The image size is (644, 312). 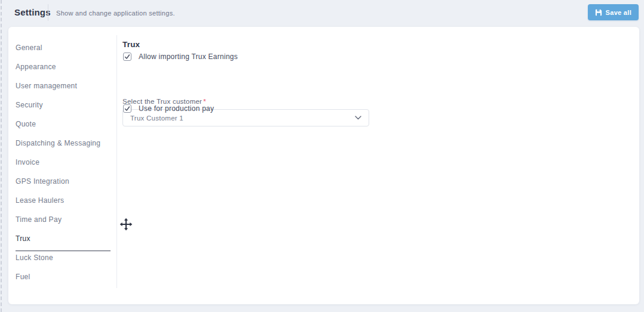 What do you see at coordinates (35, 258) in the screenshot?
I see `sidebar-item-label: Luck Stone` at bounding box center [35, 258].